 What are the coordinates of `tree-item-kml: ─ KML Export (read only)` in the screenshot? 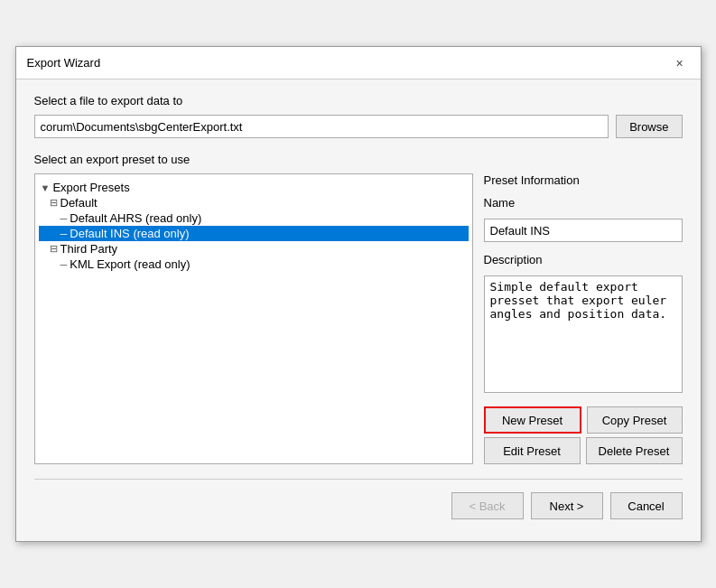 It's located at (254, 264).